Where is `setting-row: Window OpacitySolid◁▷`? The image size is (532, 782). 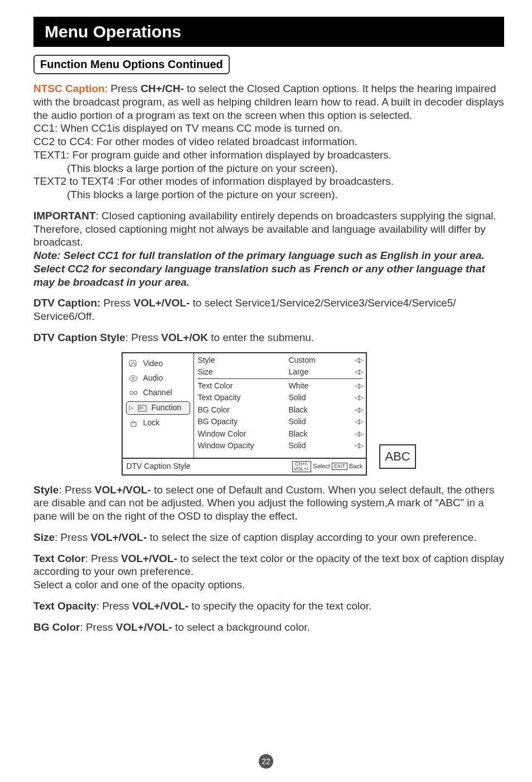 setting-row: Window OpacitySolid◁▷ is located at coordinates (280, 446).